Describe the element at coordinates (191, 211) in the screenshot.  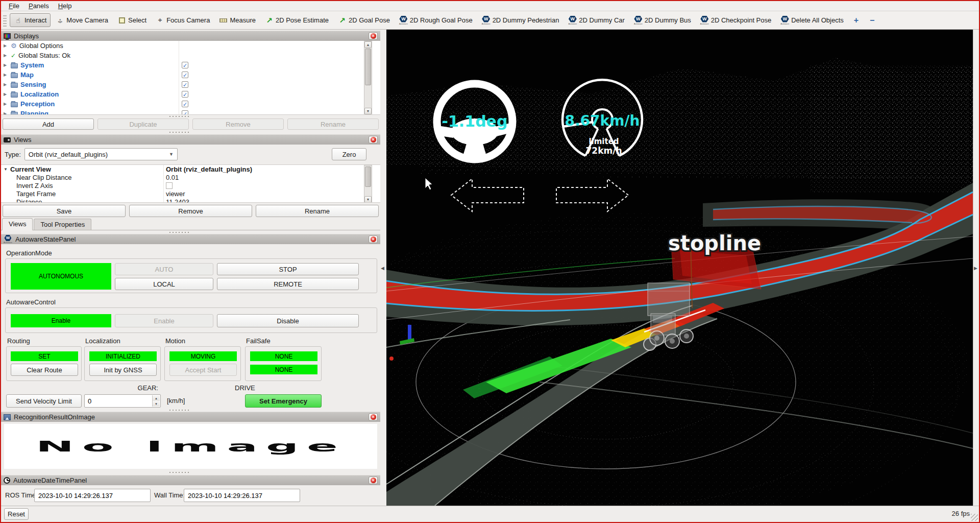
I see `remove-view-button: Remove` at that location.